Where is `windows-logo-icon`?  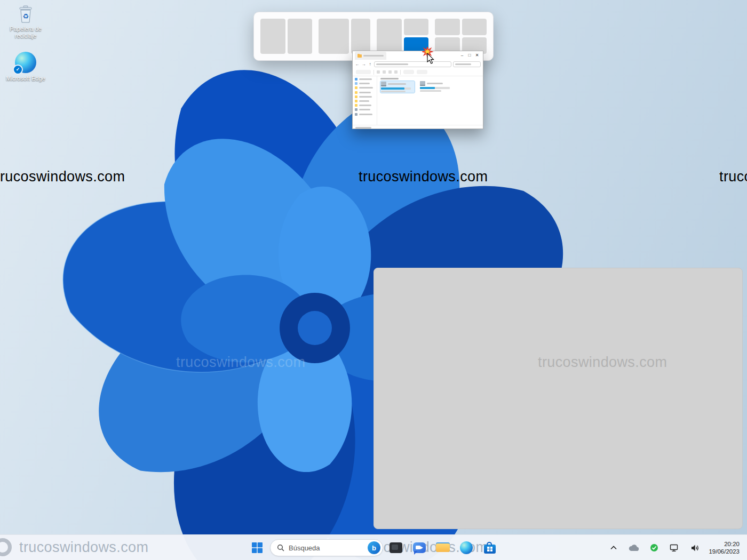 windows-logo-icon is located at coordinates (257, 548).